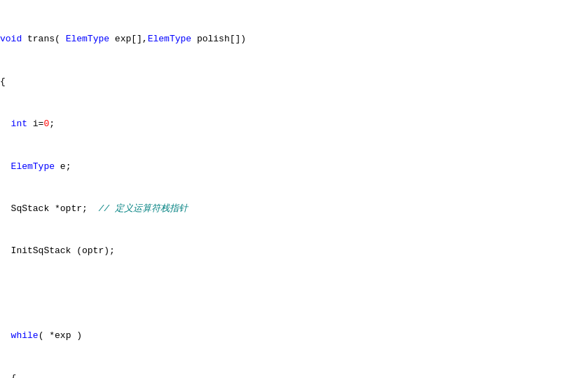 The image size is (588, 378). What do you see at coordinates (294, 374) in the screenshot?
I see `line-9: {` at bounding box center [294, 374].